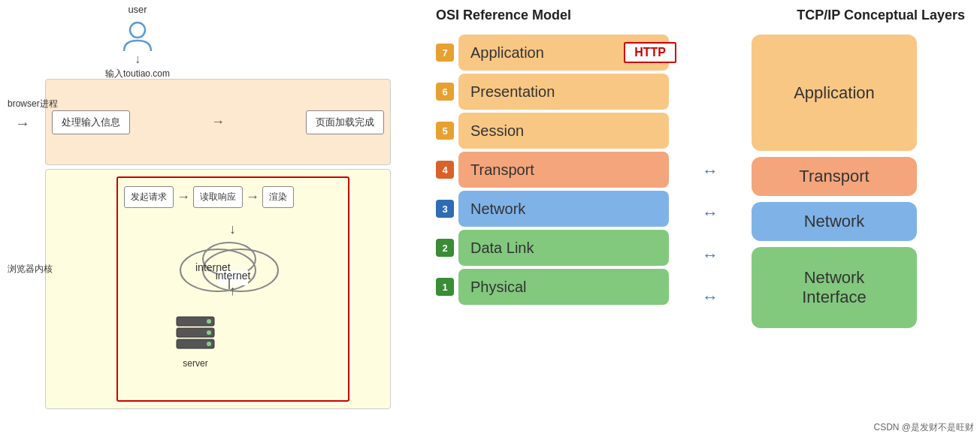 The width and height of the screenshot is (980, 440). Describe the element at coordinates (564, 170) in the screenshot. I see `layer-box-4: Transport` at that location.